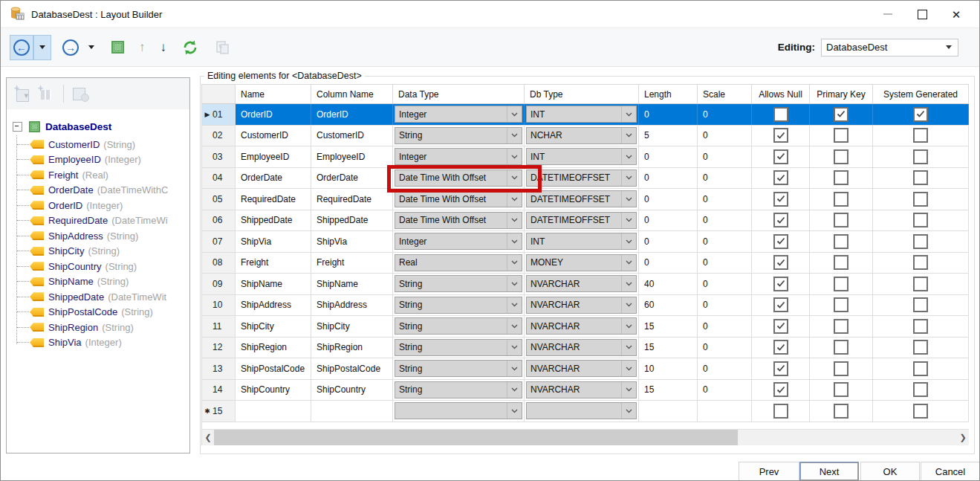 The width and height of the screenshot is (980, 481). Describe the element at coordinates (585, 391) in the screenshot. I see `grid-row-14: 14ShipCountryShipCountryStringNVARCHAR15…` at that location.